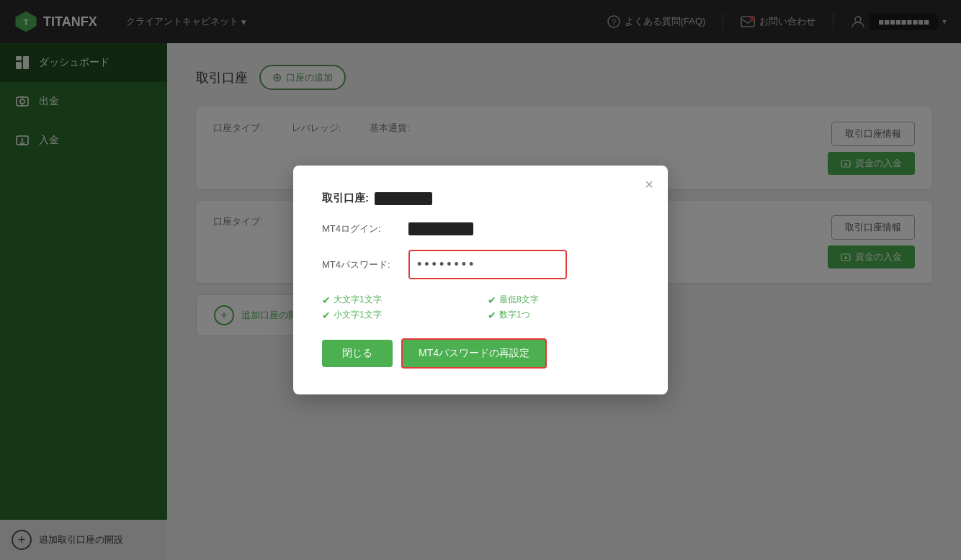 The image size is (961, 560). What do you see at coordinates (357, 353) in the screenshot?
I see `close-modal-button: 閉じる` at bounding box center [357, 353].